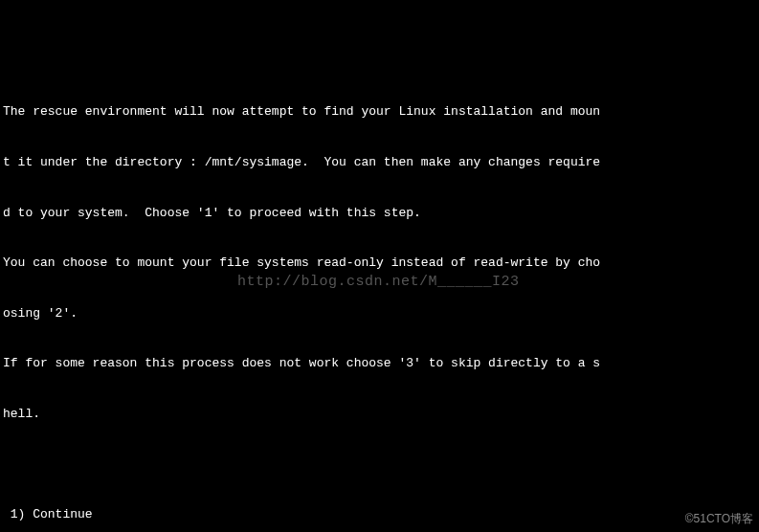 Image resolution: width=759 pixels, height=532 pixels. I want to click on intro-line: hell., so click(381, 414).